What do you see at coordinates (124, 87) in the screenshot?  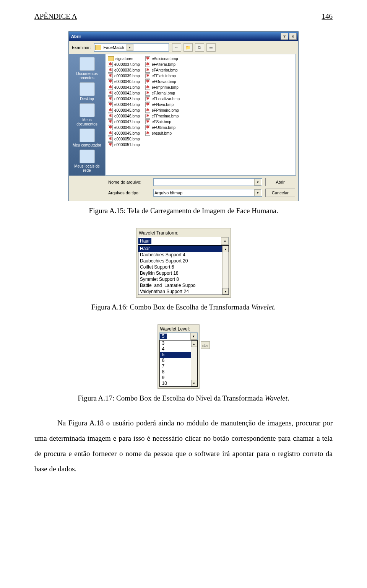 I see `file-item: e0000041.bmp` at bounding box center [124, 87].